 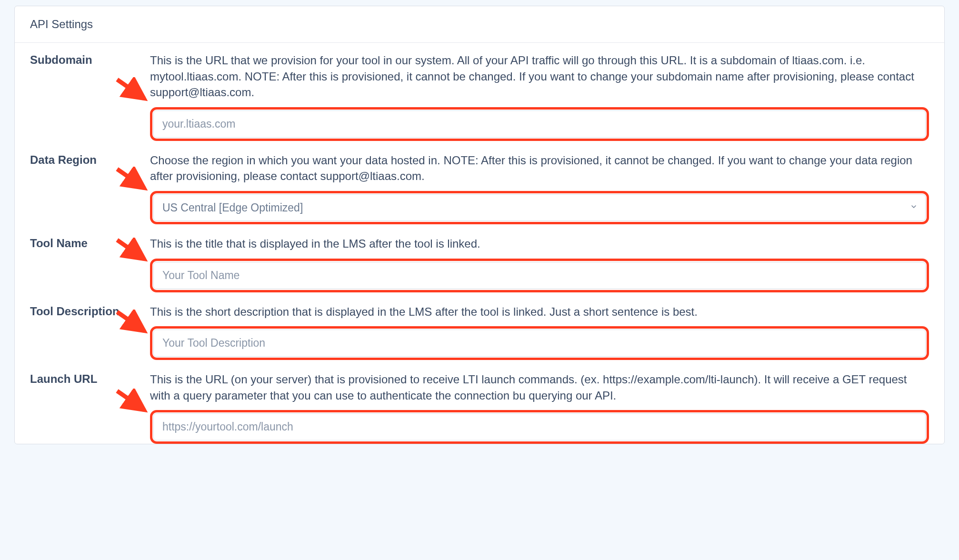 I want to click on label-subdomain: Subdomain, so click(x=90, y=60).